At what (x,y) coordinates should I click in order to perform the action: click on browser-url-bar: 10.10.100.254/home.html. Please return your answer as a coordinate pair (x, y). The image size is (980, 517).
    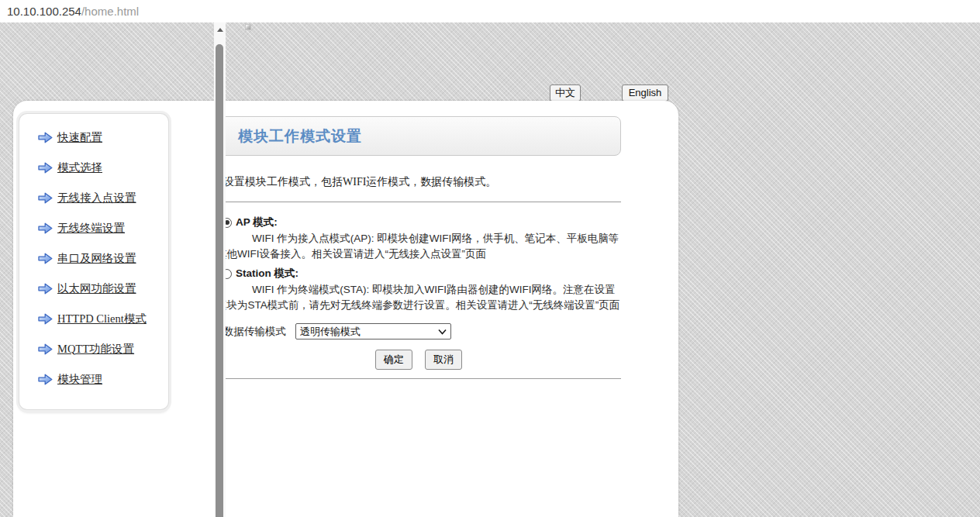
    Looking at the image, I should click on (490, 11).